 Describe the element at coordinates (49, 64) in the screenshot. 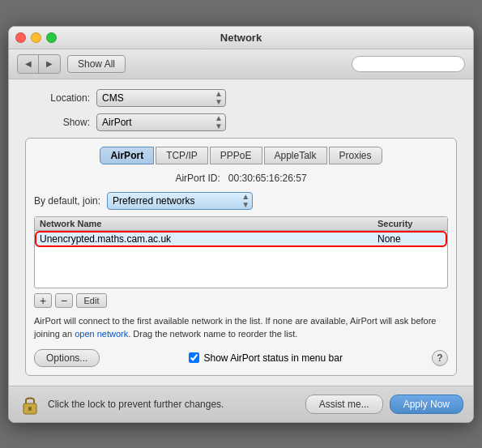

I see `forward-button: ▶` at that location.